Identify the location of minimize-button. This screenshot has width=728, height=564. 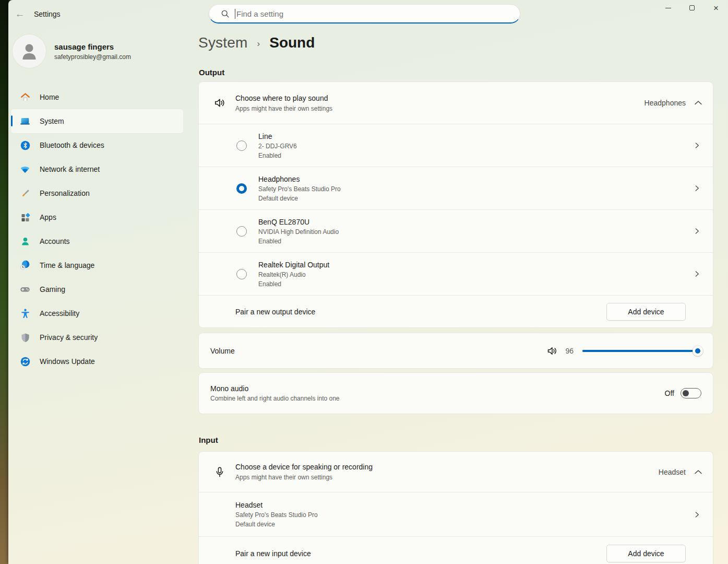
(668, 8).